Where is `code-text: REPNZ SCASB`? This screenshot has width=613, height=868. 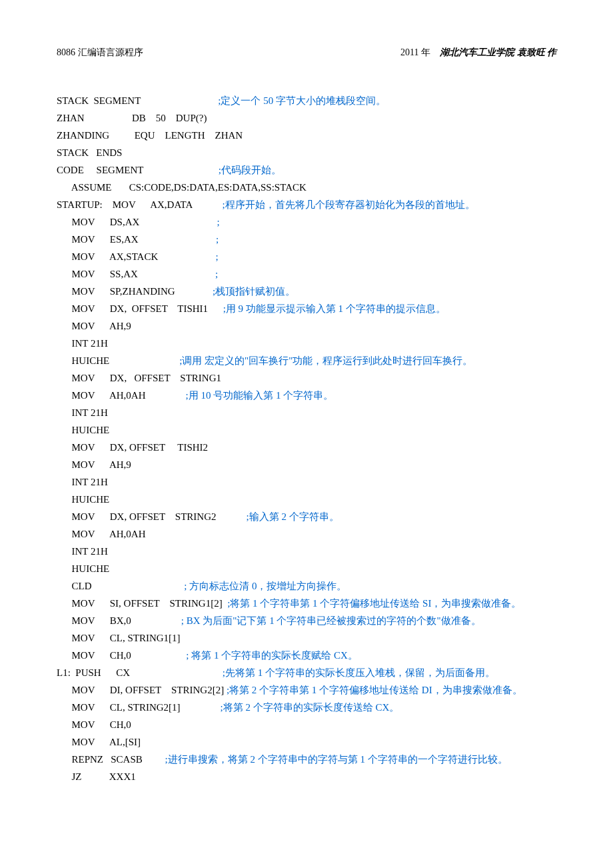 code-text: REPNZ SCASB is located at coordinates (111, 759).